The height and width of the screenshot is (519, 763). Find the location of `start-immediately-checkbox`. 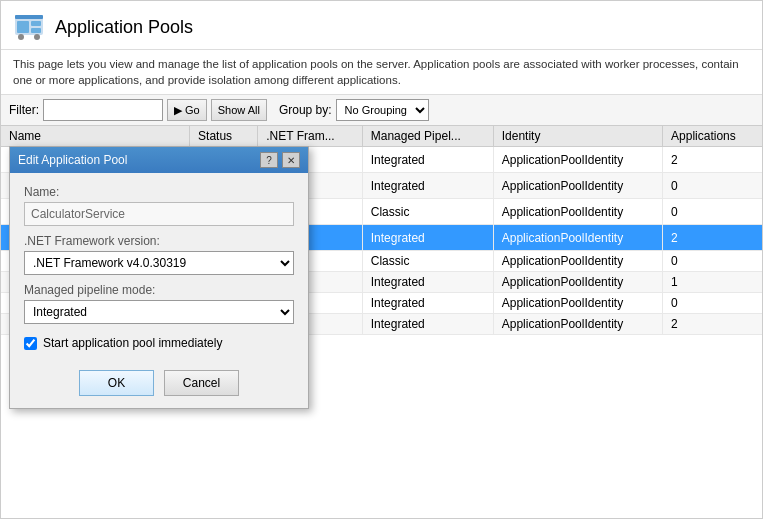

start-immediately-checkbox is located at coordinates (30, 344).